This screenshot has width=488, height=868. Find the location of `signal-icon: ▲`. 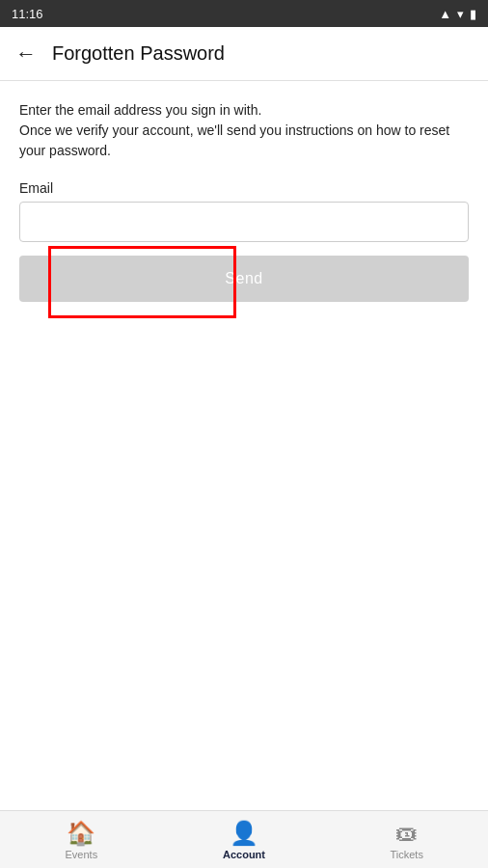

signal-icon: ▲ is located at coordinates (446, 14).